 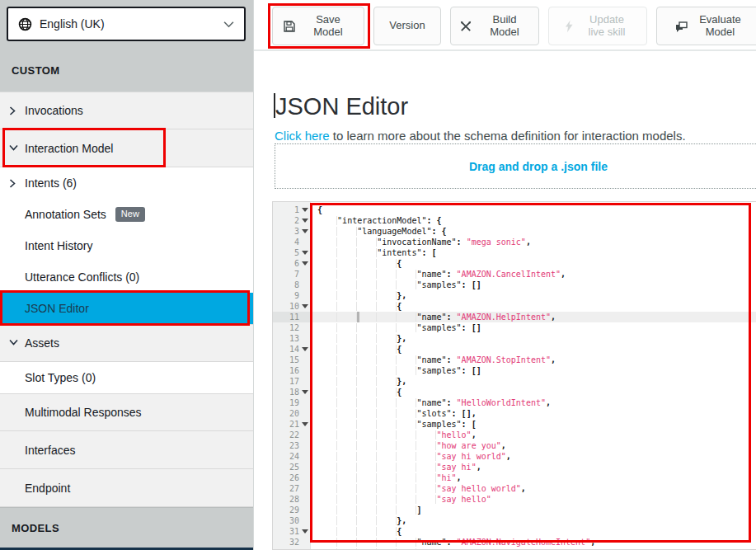 What do you see at coordinates (42, 343) in the screenshot?
I see `sidebar-item-label: Assets` at bounding box center [42, 343].